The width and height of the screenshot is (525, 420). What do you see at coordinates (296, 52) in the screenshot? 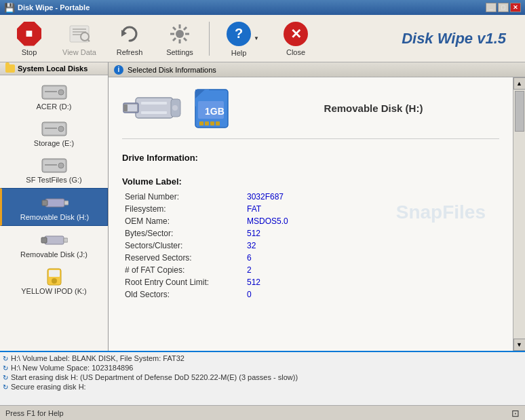
I see `close-label: Close` at bounding box center [296, 52].